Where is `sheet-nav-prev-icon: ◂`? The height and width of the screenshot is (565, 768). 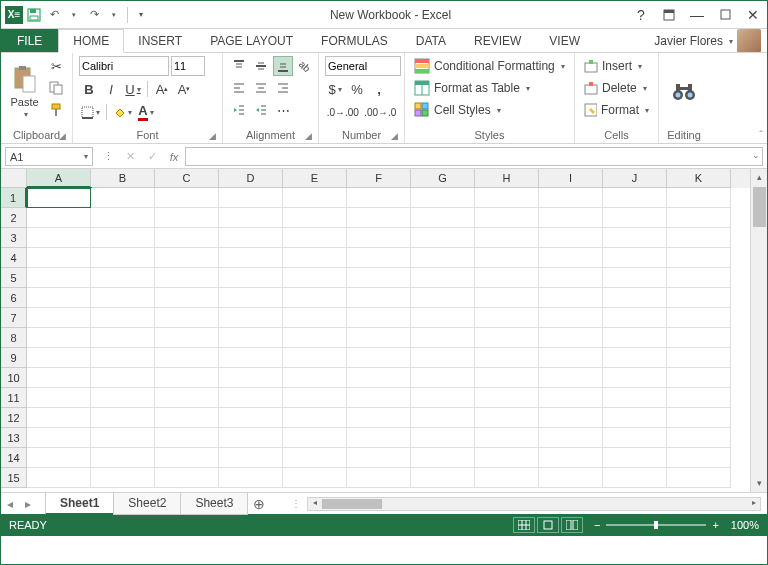 sheet-nav-prev-icon: ◂ is located at coordinates (10, 504).